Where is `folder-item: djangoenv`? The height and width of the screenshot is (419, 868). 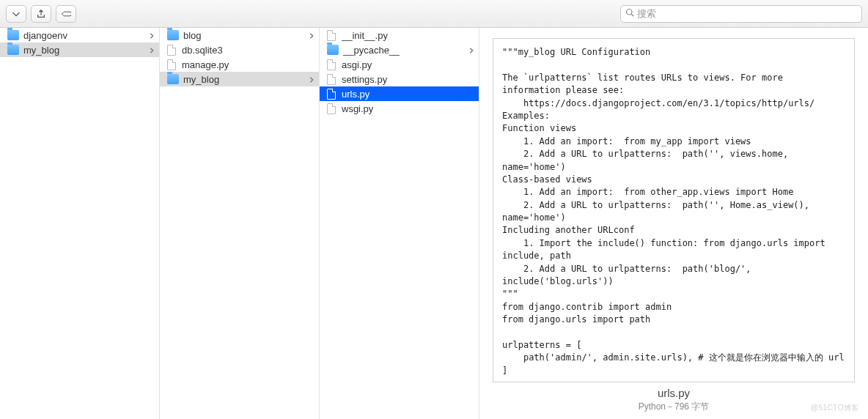
folder-item: djangoenv is located at coordinates (79, 35).